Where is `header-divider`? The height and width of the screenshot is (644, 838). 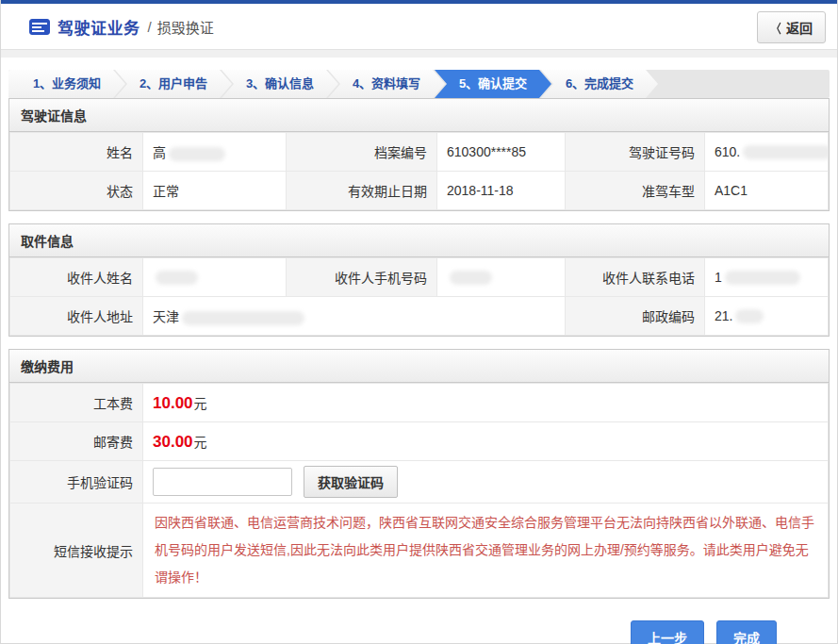
header-divider is located at coordinates (419, 53).